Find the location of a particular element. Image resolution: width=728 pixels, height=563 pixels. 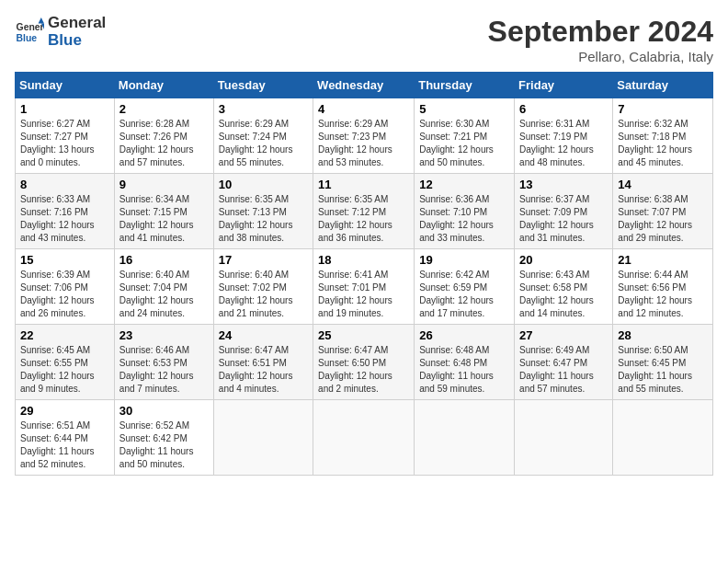

week-row-1: 8Sunrise: 6:33 AM Sunset: 7:16 PM Daylig… is located at coordinates (364, 212).